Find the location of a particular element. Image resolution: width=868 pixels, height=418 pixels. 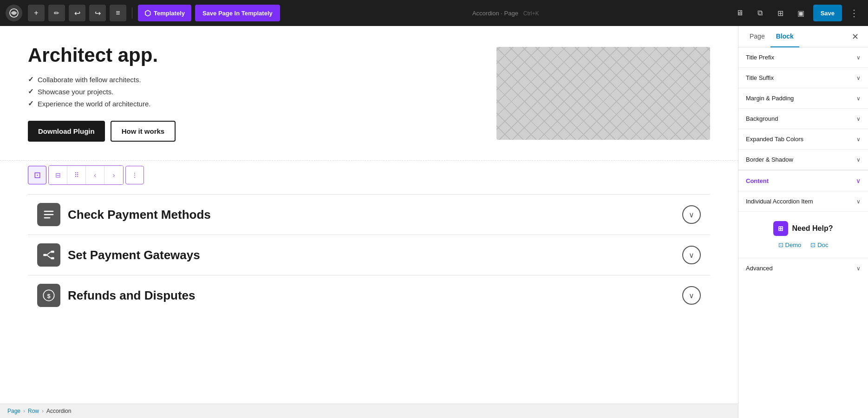

need-help-icon: ⊞ is located at coordinates (781, 229).